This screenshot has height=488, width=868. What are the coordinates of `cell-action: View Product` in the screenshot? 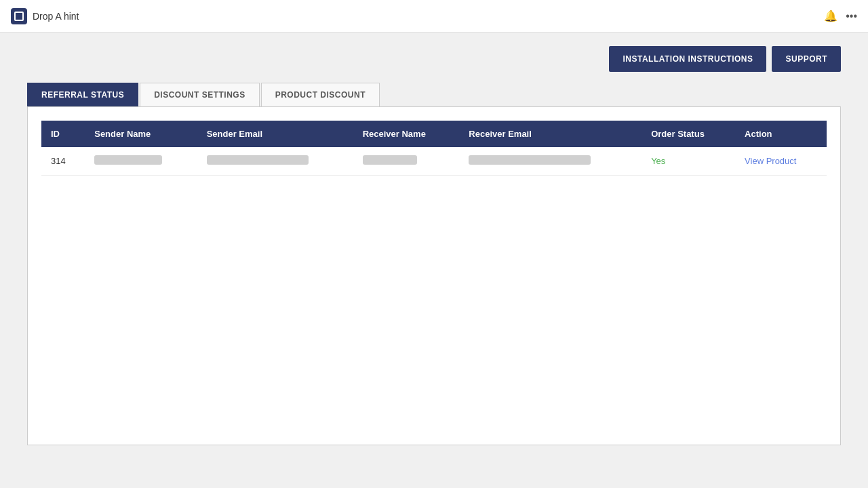 It's located at (781, 161).